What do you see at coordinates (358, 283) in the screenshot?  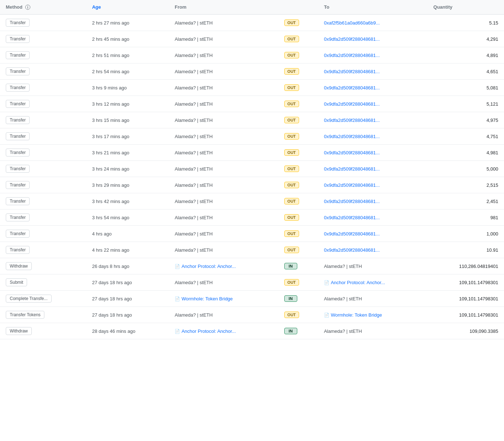 I see `to-contract-link: Anchor Protocol` at bounding box center [358, 283].